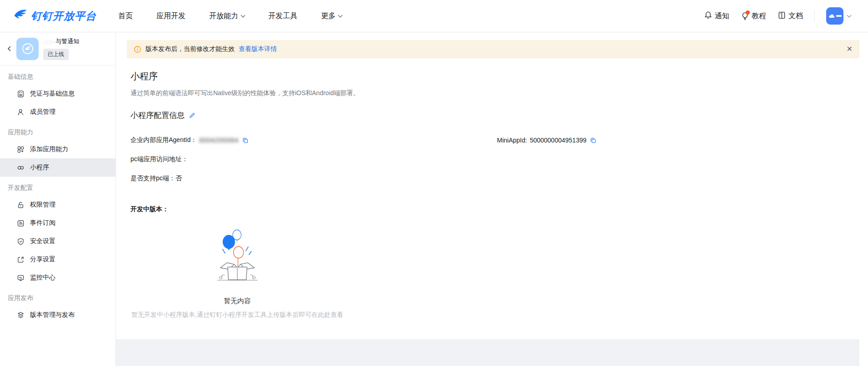  What do you see at coordinates (21, 278) in the screenshot?
I see `monitor-icon` at bounding box center [21, 278].